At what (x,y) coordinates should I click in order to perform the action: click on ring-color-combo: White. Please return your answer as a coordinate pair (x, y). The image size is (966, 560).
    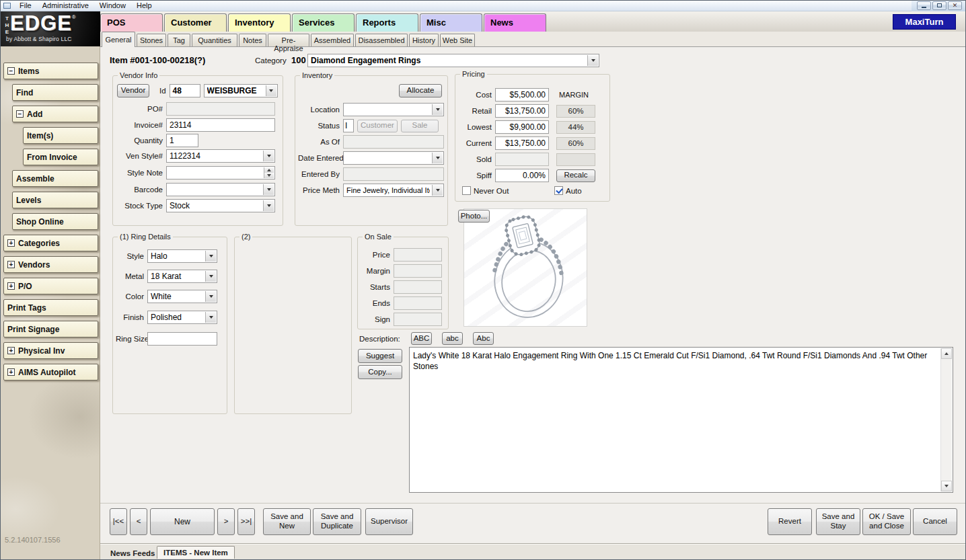
    Looking at the image, I should click on (182, 296).